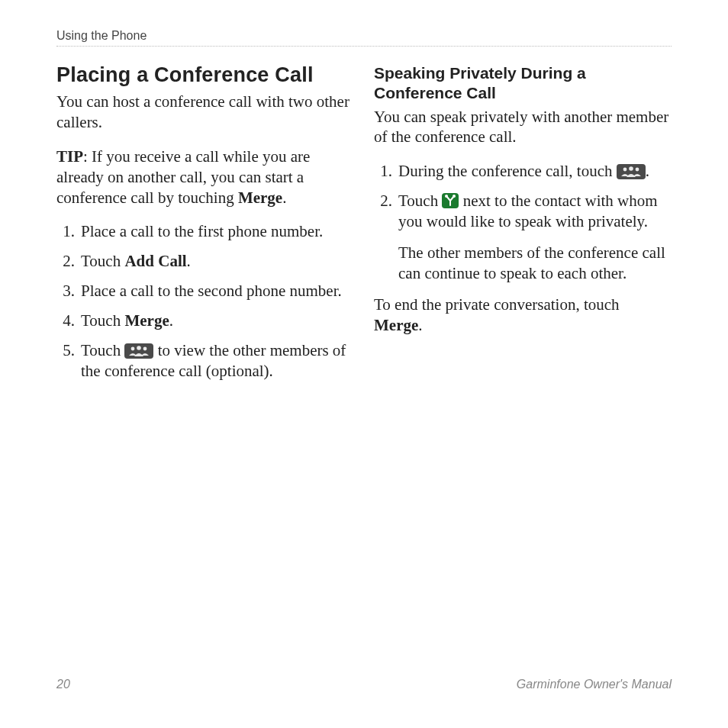 This screenshot has width=728, height=728. I want to click on closing-a: To end the private conversation, touch, so click(497, 304).